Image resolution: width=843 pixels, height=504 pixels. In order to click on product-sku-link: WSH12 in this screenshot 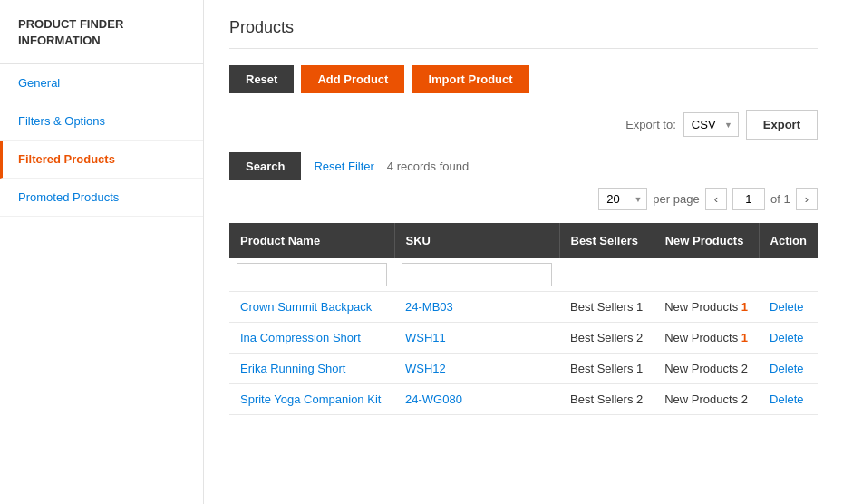, I will do `click(426, 368)`.